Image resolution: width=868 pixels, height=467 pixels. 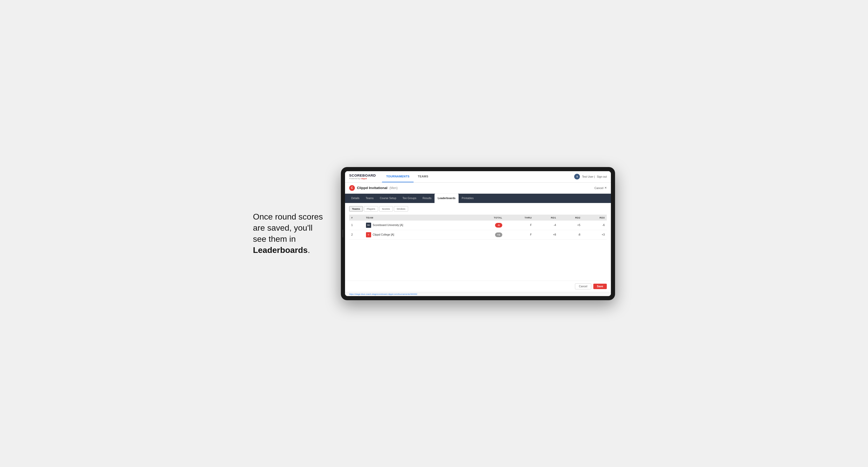 I want to click on rd3-cell-2: +3, so click(x=595, y=235).